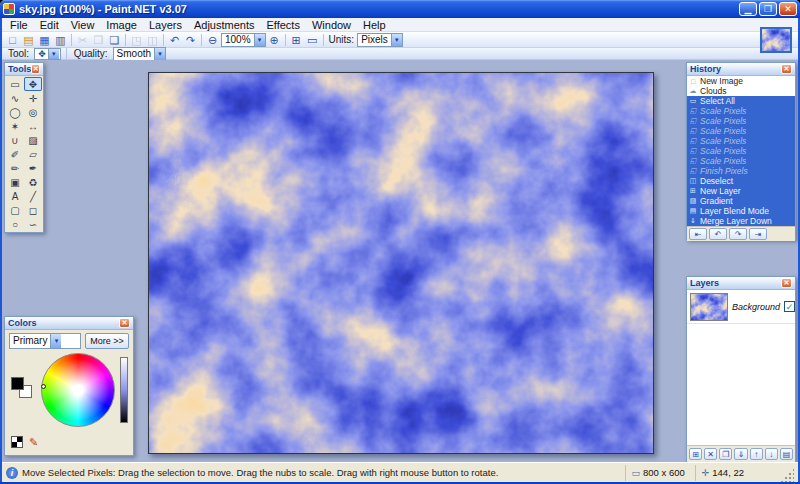 This screenshot has width=800, height=484. I want to click on rulers-toggle-icon: ▭, so click(312, 40).